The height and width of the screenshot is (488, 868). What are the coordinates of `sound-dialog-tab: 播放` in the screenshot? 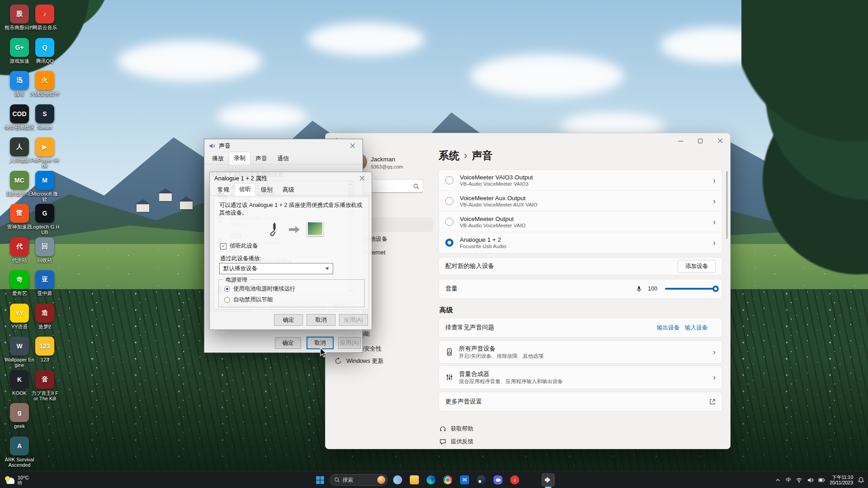 It's located at (218, 158).